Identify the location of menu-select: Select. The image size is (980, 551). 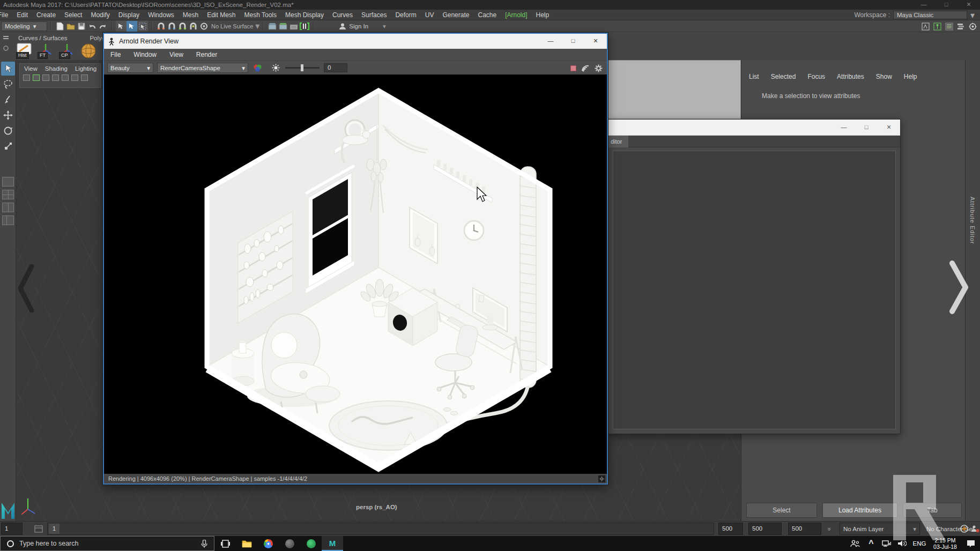
(73, 15).